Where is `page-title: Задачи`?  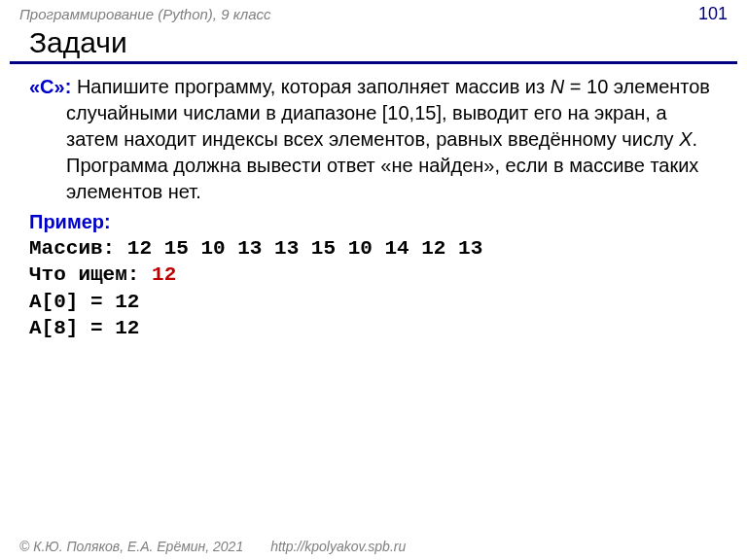 page-title: Задачи is located at coordinates (374, 45).